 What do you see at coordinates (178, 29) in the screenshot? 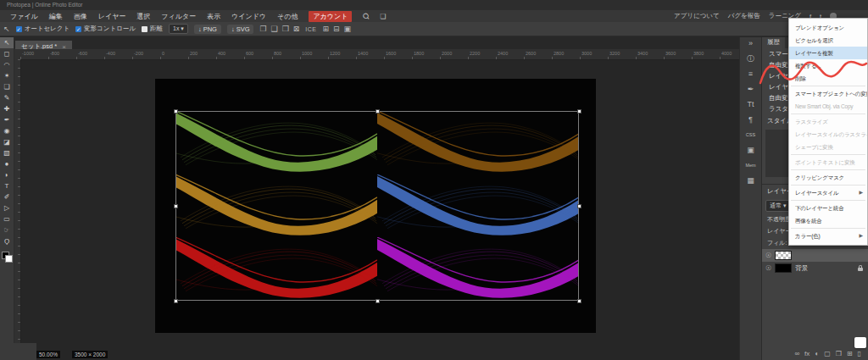
I see `zoom-select: 1x ▾` at bounding box center [178, 29].